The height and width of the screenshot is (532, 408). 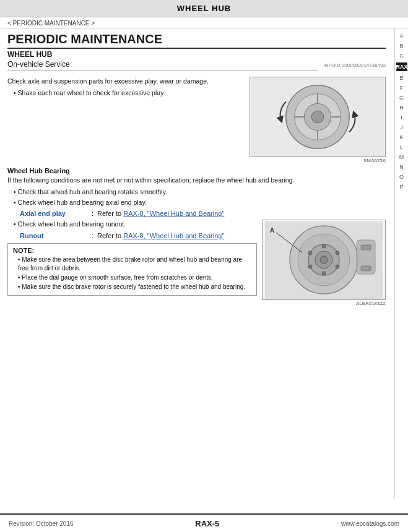 What do you see at coordinates (41, 523) in the screenshot?
I see `footer-revision: Revision: October 2016` at bounding box center [41, 523].